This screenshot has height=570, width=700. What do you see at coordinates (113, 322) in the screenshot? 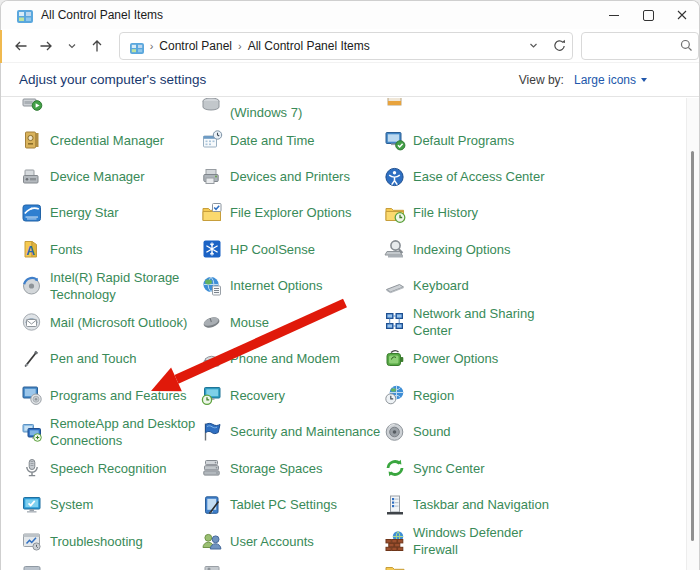
I see `control-panel-item-mail-microsoft-outlook: Mail (Microsoft Outlook)` at bounding box center [113, 322].